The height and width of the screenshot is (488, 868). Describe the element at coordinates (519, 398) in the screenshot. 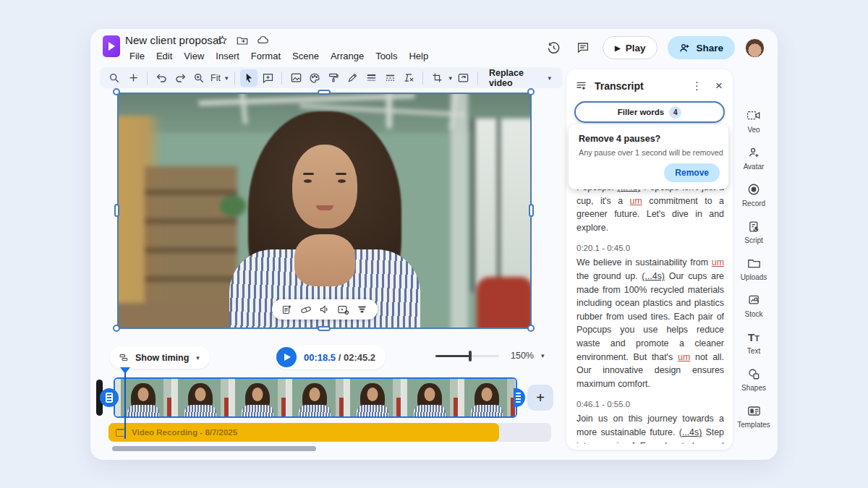

I see `trim-handle-right` at that location.